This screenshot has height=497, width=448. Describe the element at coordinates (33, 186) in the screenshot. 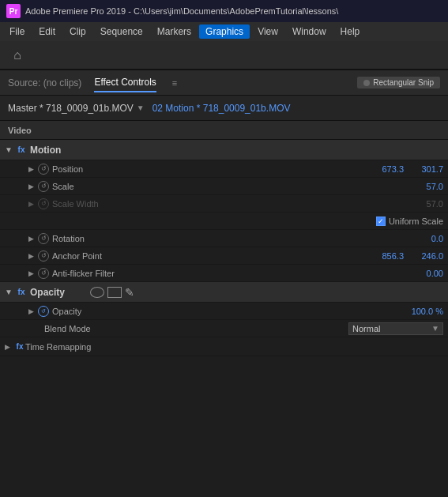

I see `scale-expand: ▶` at that location.